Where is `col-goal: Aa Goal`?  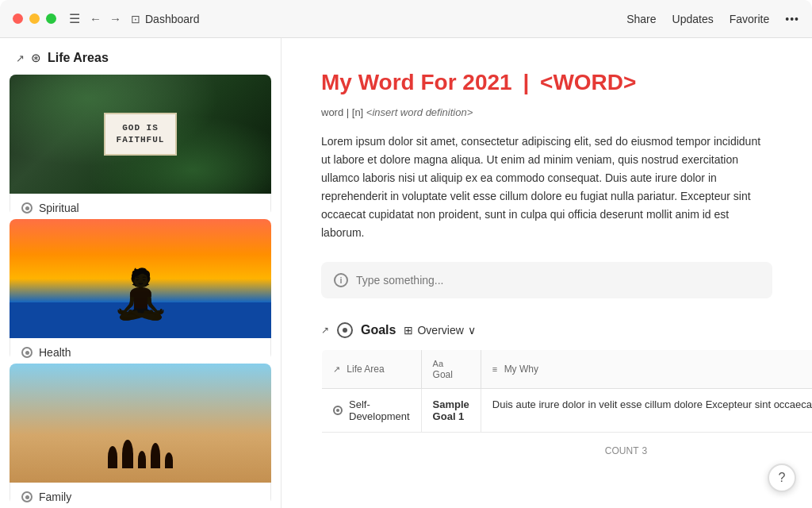 col-goal: Aa Goal is located at coordinates (450, 368).